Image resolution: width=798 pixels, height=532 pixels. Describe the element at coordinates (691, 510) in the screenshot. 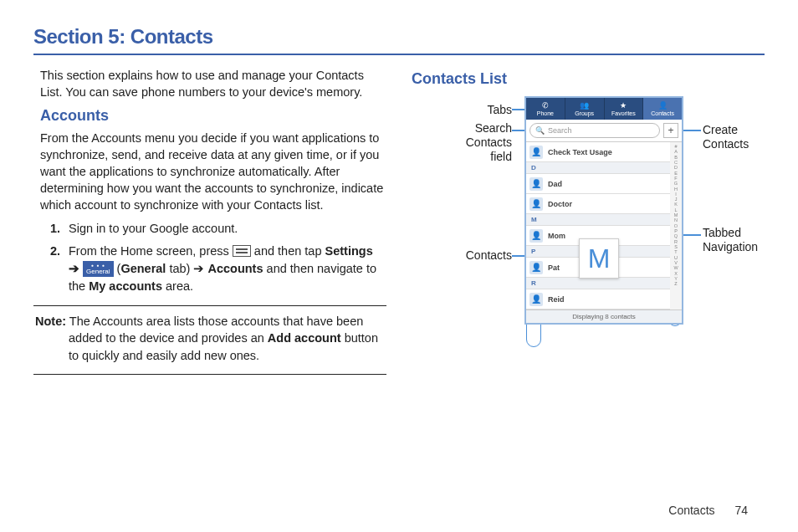

I see `footer-chapter: Contacts` at that location.